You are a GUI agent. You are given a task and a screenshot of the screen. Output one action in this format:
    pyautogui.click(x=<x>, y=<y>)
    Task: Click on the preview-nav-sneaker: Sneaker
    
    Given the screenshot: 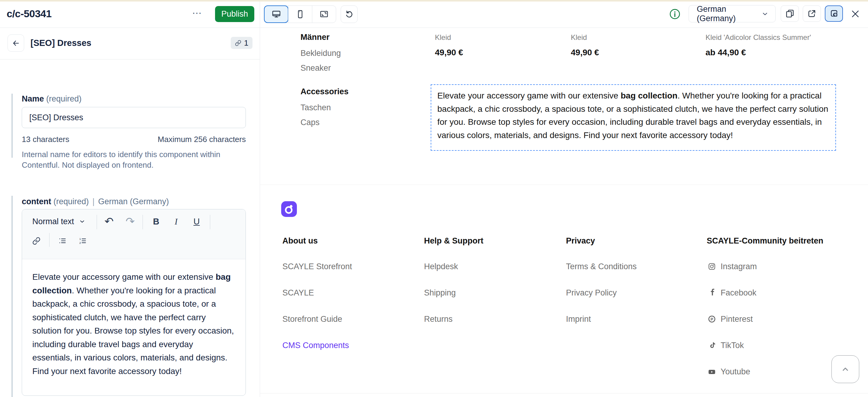 What is the action you would take?
    pyautogui.click(x=316, y=68)
    